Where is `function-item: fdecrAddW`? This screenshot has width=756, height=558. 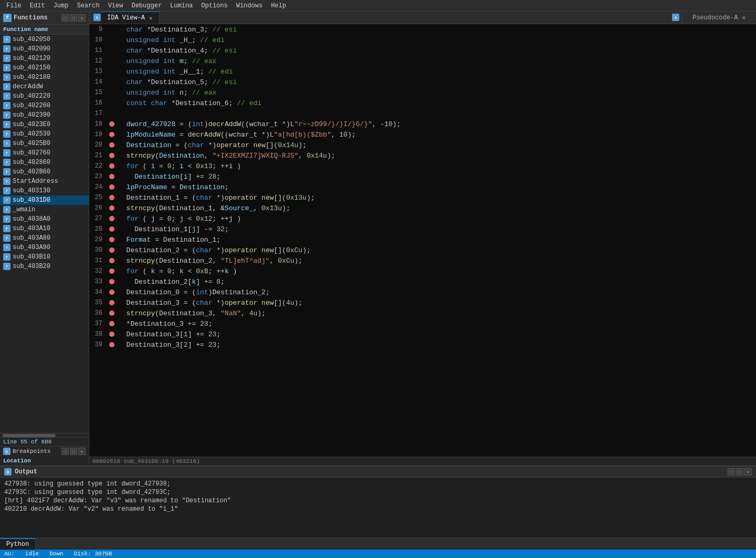 function-item: fdecrAddW is located at coordinates (44, 87).